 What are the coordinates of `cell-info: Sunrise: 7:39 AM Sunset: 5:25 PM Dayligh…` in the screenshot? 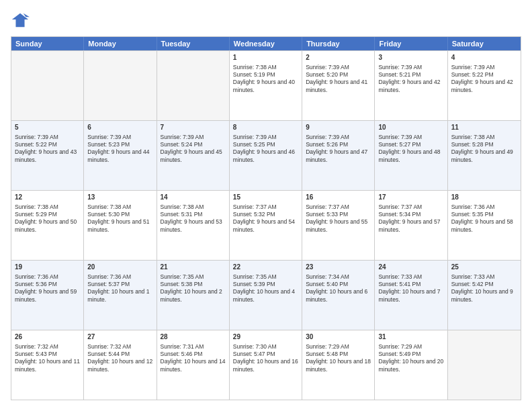 It's located at (266, 149).